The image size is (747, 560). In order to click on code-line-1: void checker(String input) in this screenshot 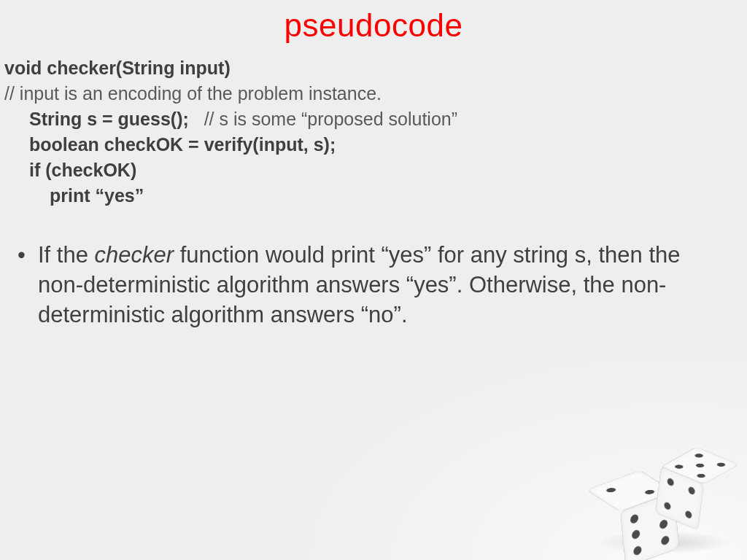, I will do `click(117, 68)`.